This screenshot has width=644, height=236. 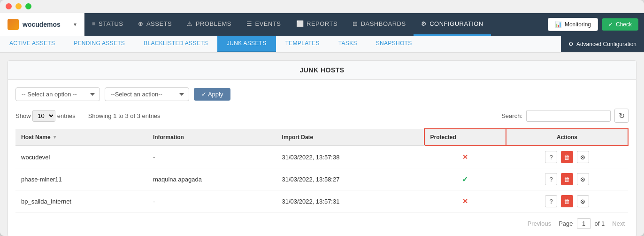 What do you see at coordinates (247, 44) in the screenshot?
I see `subtab-junk-assets: JUNK ASSETS` at bounding box center [247, 44].